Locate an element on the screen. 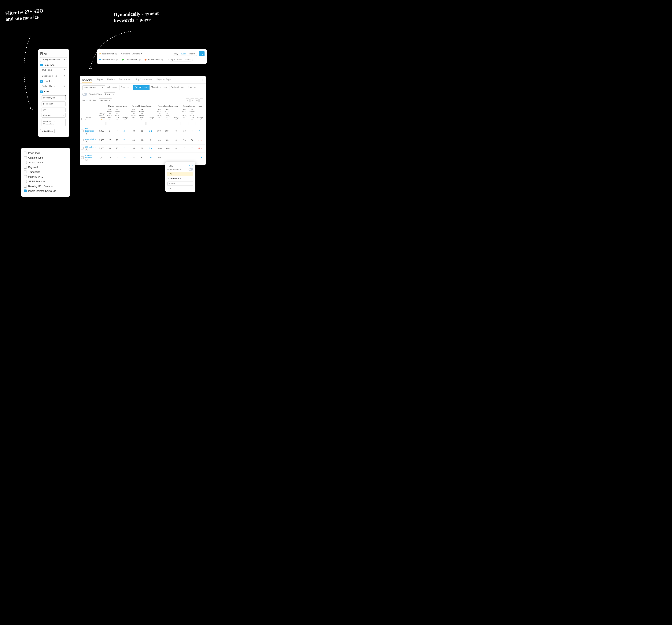 This screenshot has width=672, height=625. checklist-item: Content Type is located at coordinates (46, 158).